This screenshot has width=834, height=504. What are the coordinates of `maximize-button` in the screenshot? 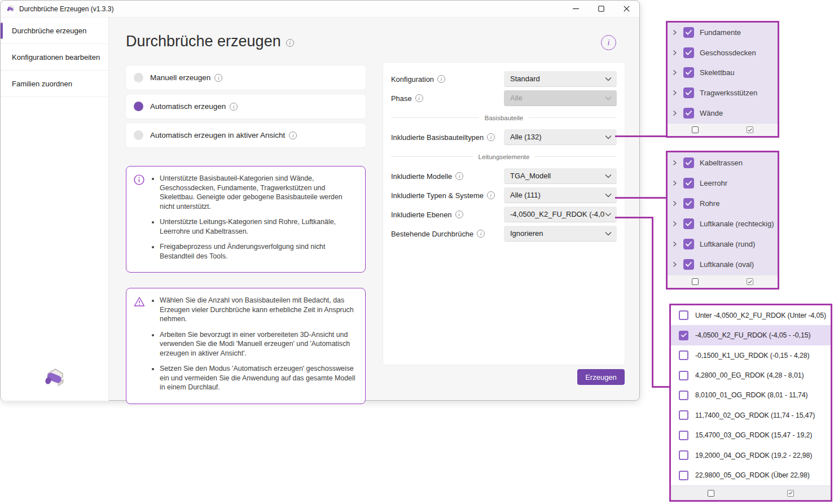 It's located at (602, 9).